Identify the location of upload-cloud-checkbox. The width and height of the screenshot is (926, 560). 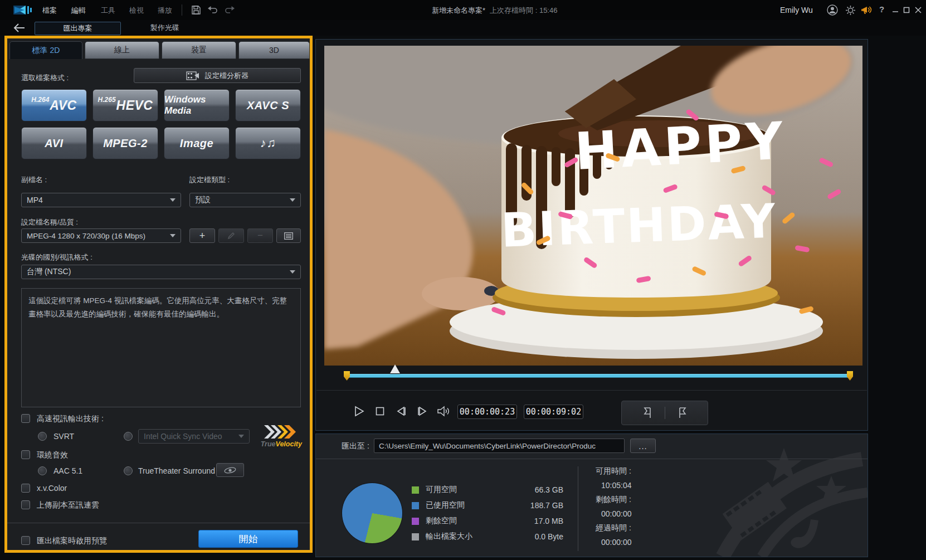
(26, 505).